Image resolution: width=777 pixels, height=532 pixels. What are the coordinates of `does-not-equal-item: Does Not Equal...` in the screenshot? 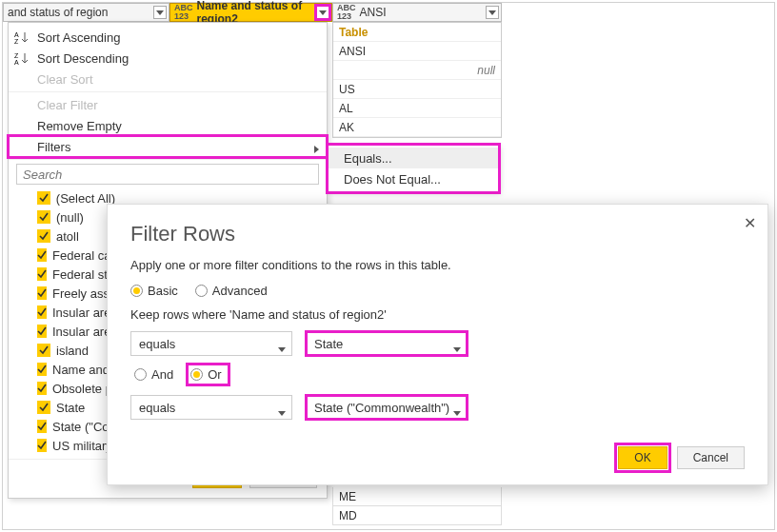 It's located at (413, 179).